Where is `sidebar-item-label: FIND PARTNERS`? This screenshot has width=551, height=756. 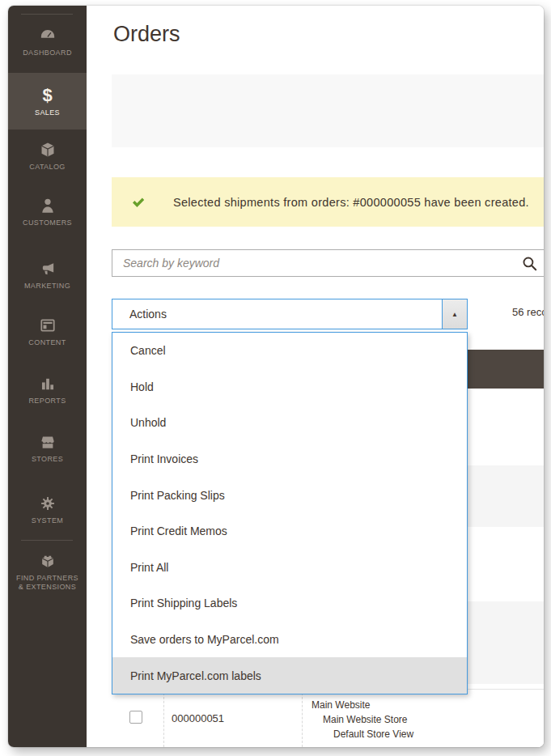
sidebar-item-label: FIND PARTNERS is located at coordinates (47, 578).